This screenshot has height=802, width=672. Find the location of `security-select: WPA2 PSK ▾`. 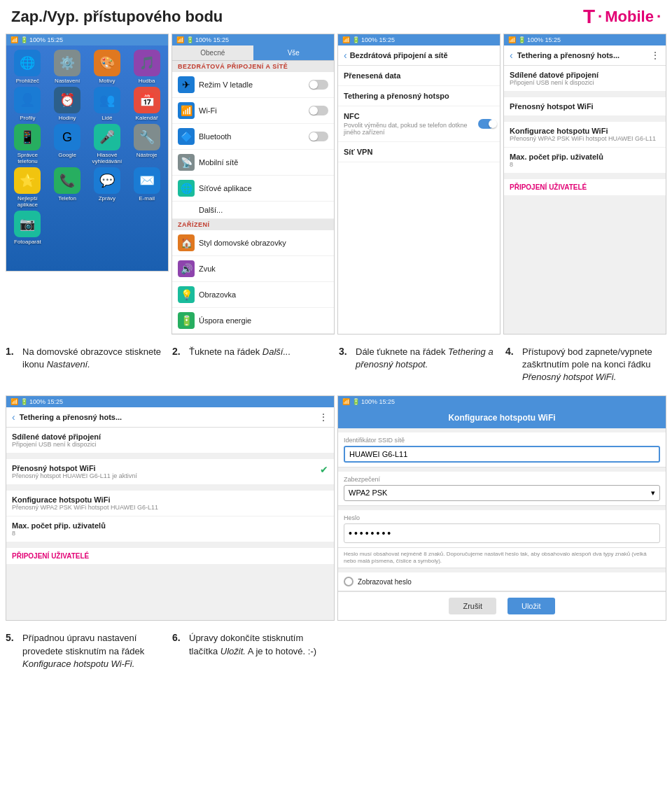

security-select: WPA2 PSK ▾ is located at coordinates (502, 493).